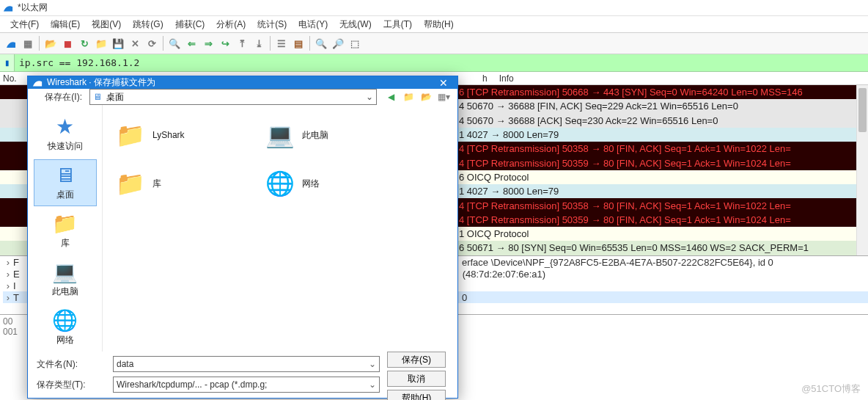  Describe the element at coordinates (7, 63) in the screenshot. I see `filter-bookmark-icon: ▮` at that location.